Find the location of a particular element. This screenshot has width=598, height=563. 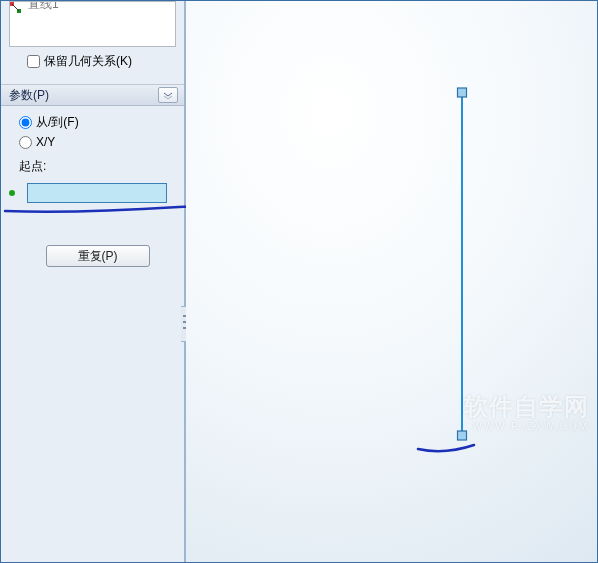

chevron-up-icon is located at coordinates (168, 95).